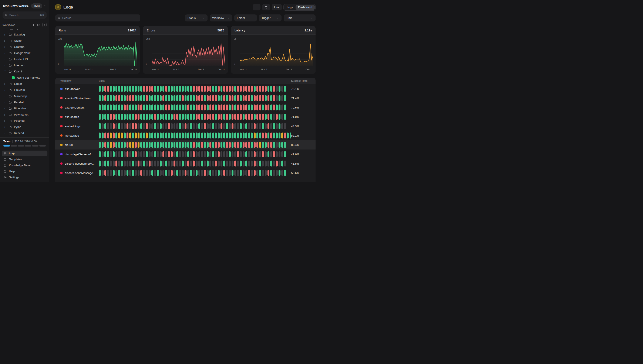 The image size is (643, 364). What do you see at coordinates (25, 72) in the screenshot?
I see `sidebar-folder-kalshi: ›Kalshi` at bounding box center [25, 72].